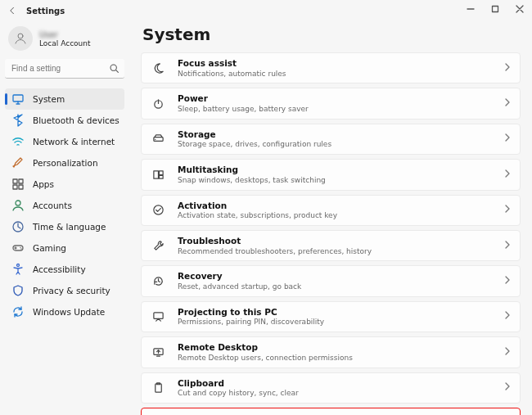 The height and width of the screenshot is (415, 532). What do you see at coordinates (18, 269) in the screenshot?
I see `accessibility-icon` at bounding box center [18, 269].